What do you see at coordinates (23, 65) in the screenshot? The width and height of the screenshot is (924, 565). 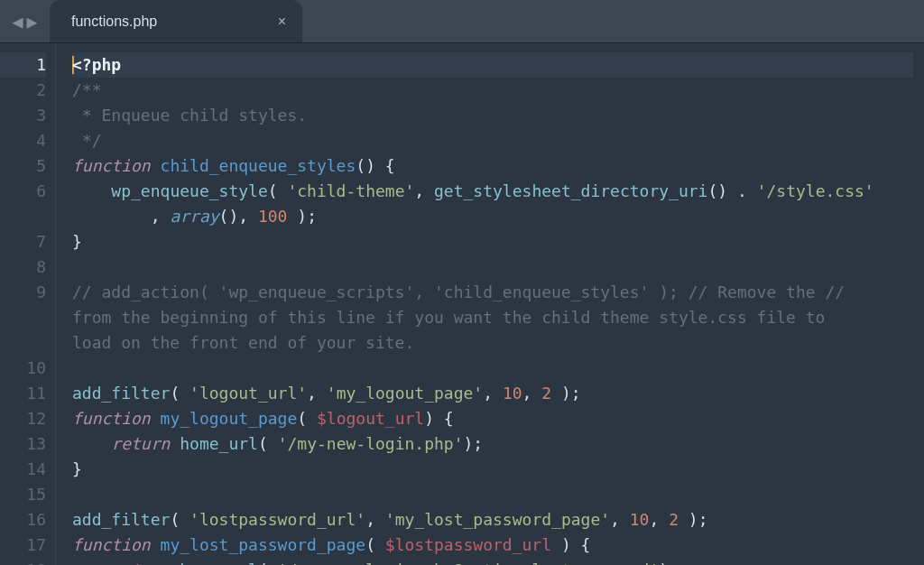 I see `line-number: 1` at bounding box center [23, 65].